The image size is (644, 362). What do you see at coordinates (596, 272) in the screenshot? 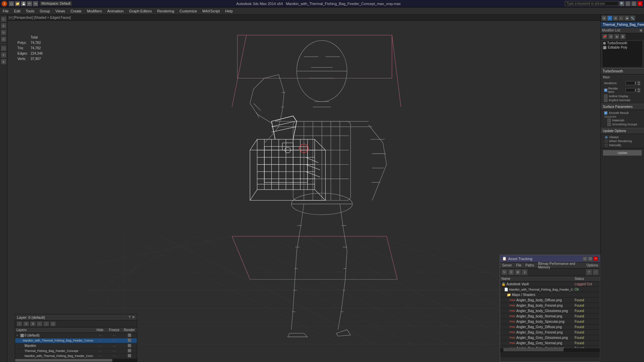
I see `at-extra-btn: ⋯` at bounding box center [596, 272].